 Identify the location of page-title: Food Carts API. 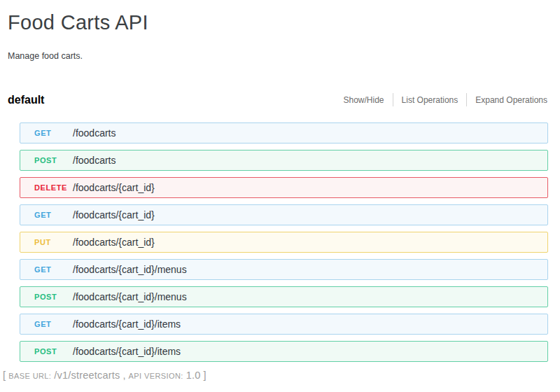
(284, 22).